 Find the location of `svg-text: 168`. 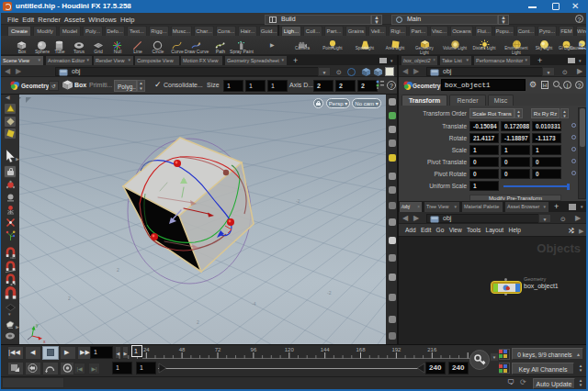

svg-text: 168 is located at coordinates (360, 350).